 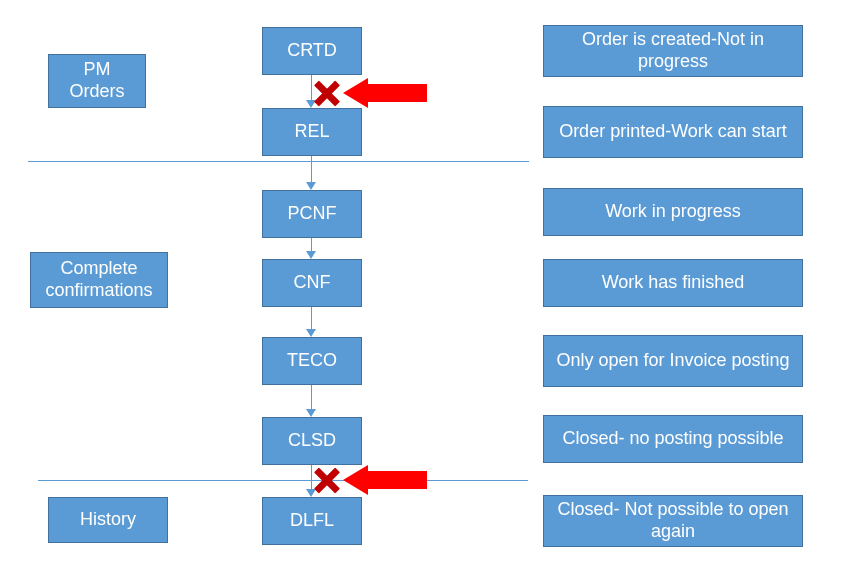 What do you see at coordinates (312, 521) in the screenshot?
I see `flow-dlfl: DLFL` at bounding box center [312, 521].